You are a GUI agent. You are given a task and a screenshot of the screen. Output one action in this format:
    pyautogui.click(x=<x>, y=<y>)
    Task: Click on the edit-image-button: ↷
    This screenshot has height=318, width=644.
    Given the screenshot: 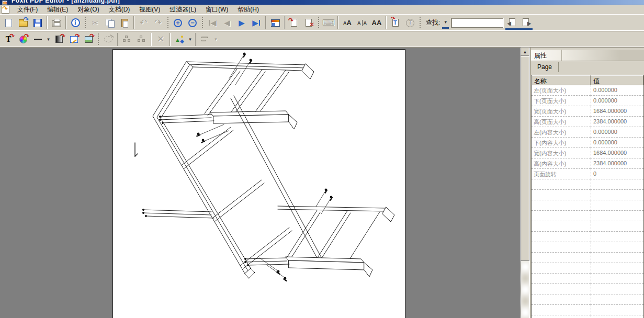 What is the action you would take?
    pyautogui.click(x=74, y=40)
    